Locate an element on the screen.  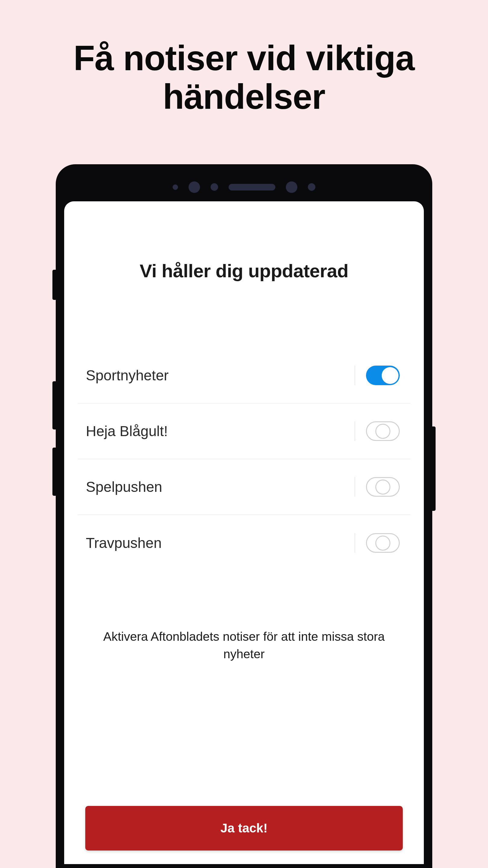
toggle-spelpushen is located at coordinates (383, 487).